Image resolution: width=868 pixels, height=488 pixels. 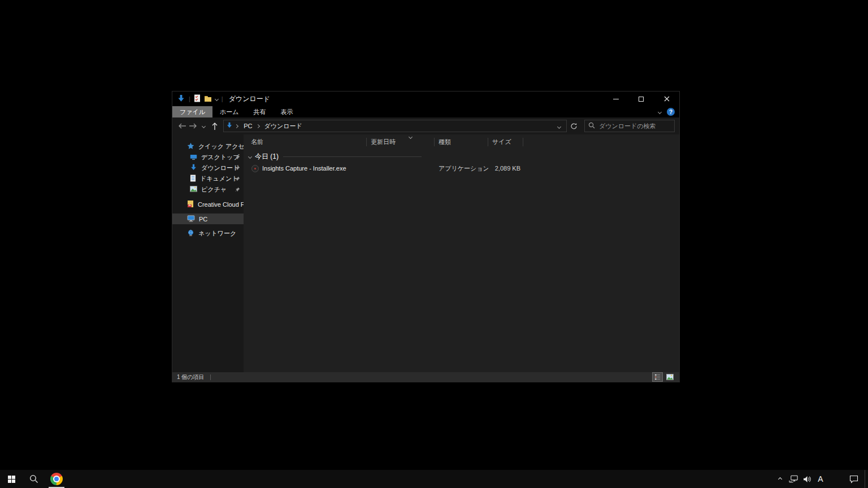 What do you see at coordinates (641, 99) in the screenshot?
I see `maximize-button` at bounding box center [641, 99].